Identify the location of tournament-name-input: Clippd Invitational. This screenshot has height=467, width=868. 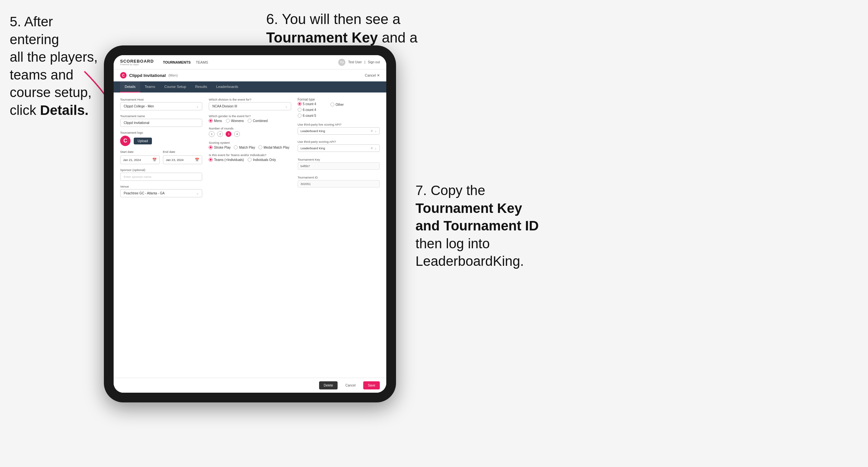
(161, 123).